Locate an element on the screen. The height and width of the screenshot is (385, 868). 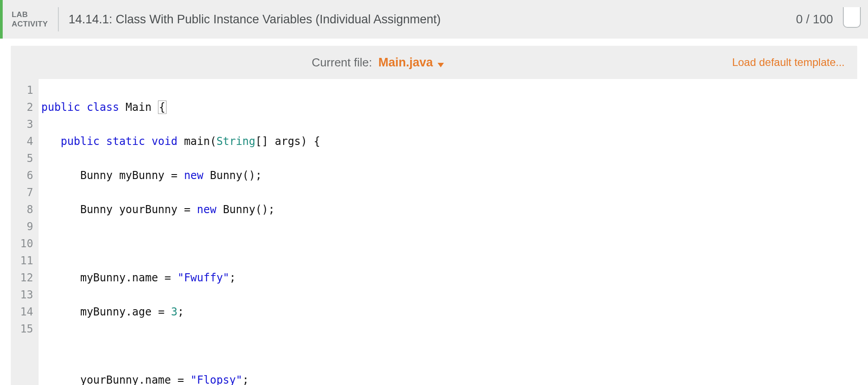
current-file-label: Current file: is located at coordinates (342, 63).